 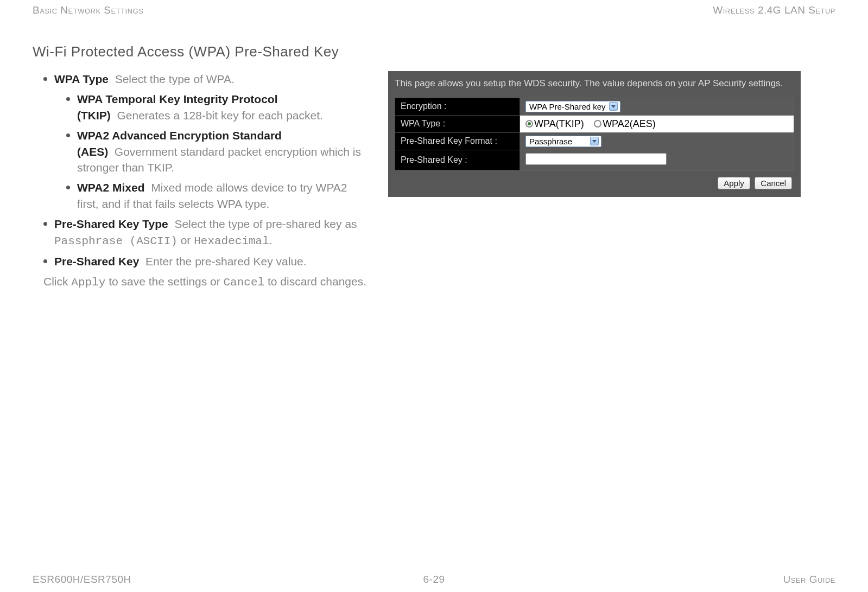 I want to click on item-aes: WPA2 Advanced Encryption Standard (AES) …, so click(x=219, y=151).